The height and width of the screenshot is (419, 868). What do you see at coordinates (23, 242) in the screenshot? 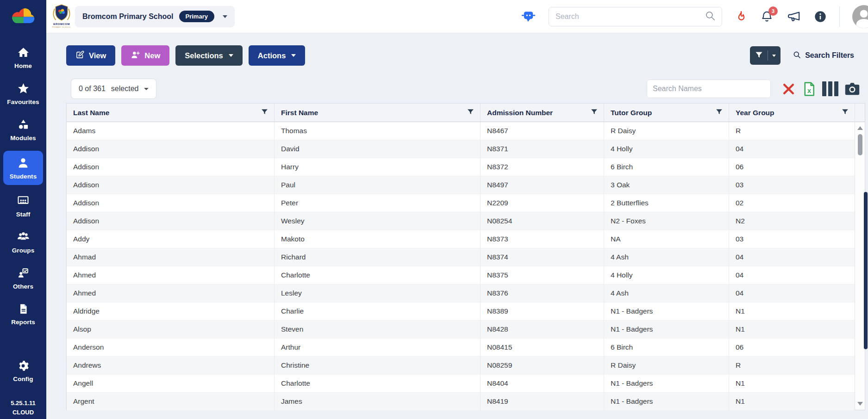
I see `sidebar-item-groups: Groups` at bounding box center [23, 242].